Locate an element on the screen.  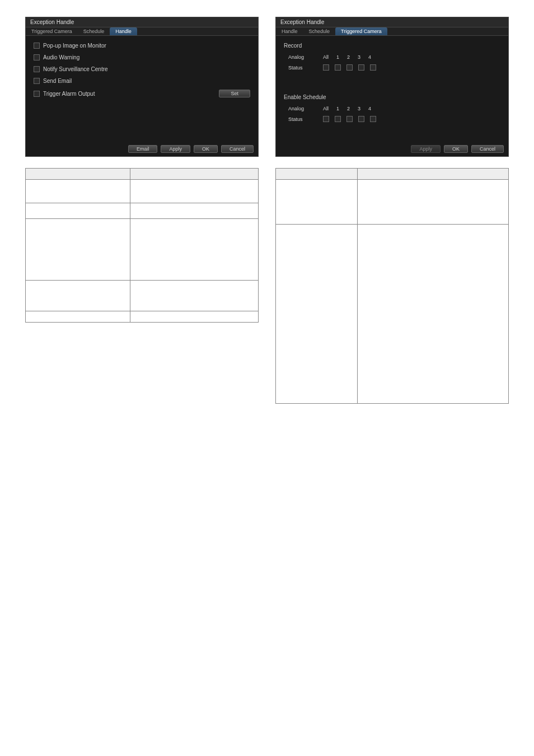
tabs: Triggered Camera Schedule Handle is located at coordinates (142, 31).